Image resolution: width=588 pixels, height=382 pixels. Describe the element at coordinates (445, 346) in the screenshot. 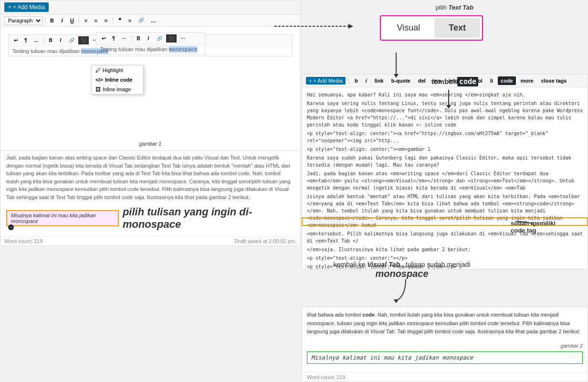

I see `gambar2-caption: gambar 2` at that location.